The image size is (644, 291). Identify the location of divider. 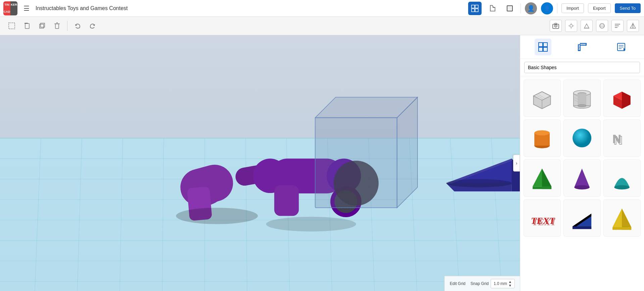
(521, 8).